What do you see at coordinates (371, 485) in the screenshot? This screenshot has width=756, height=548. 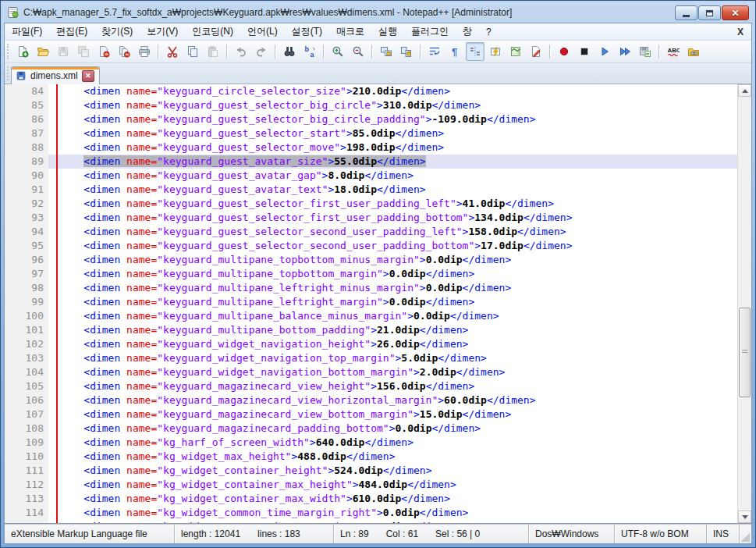 I see `code-line: 112 <dimen name="kg_widget_container_max…` at bounding box center [371, 485].